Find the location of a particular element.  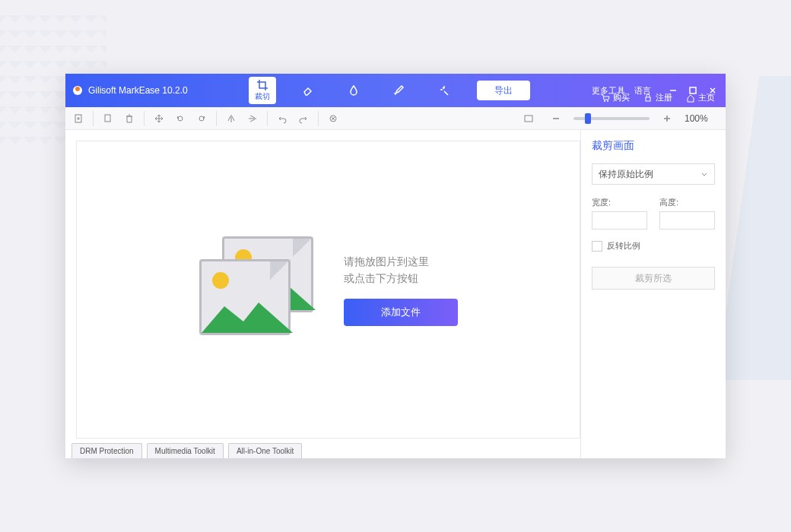

crop-selected-button: 裁剪所选 is located at coordinates (653, 278).